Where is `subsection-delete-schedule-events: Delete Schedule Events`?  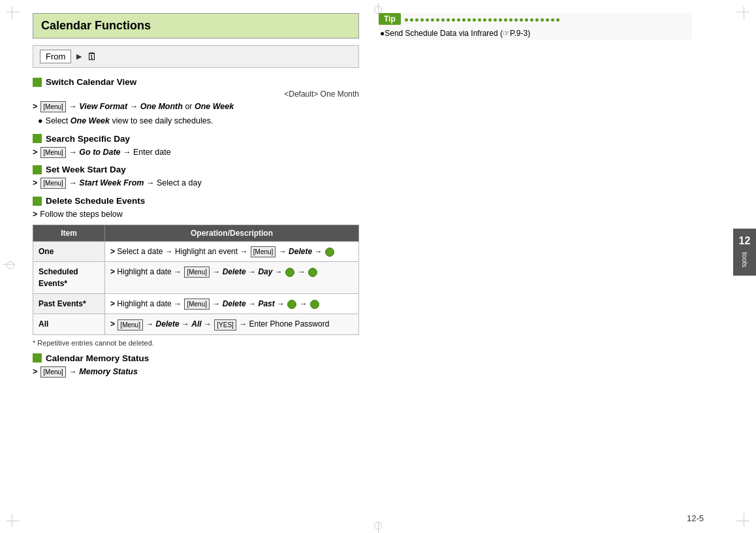 subsection-delete-schedule-events: Delete Schedule Events is located at coordinates (196, 201).